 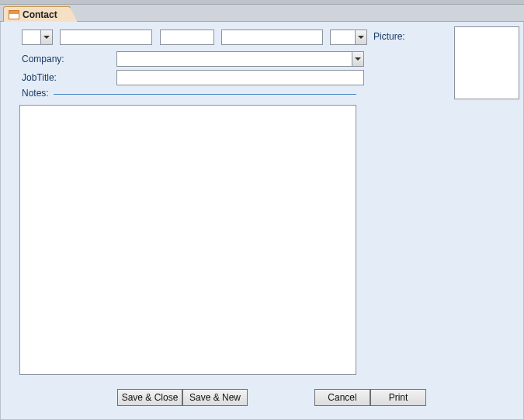 What do you see at coordinates (241, 59) in the screenshot?
I see `company-combo` at bounding box center [241, 59].